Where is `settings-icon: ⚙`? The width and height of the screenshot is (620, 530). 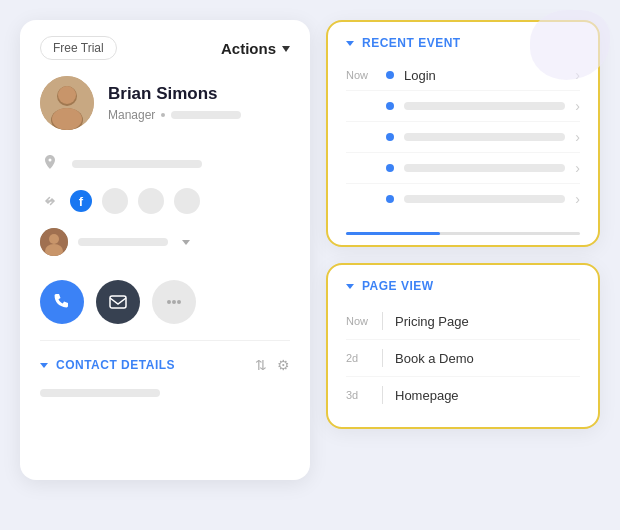
settings-icon: ⚙ is located at coordinates (284, 365).